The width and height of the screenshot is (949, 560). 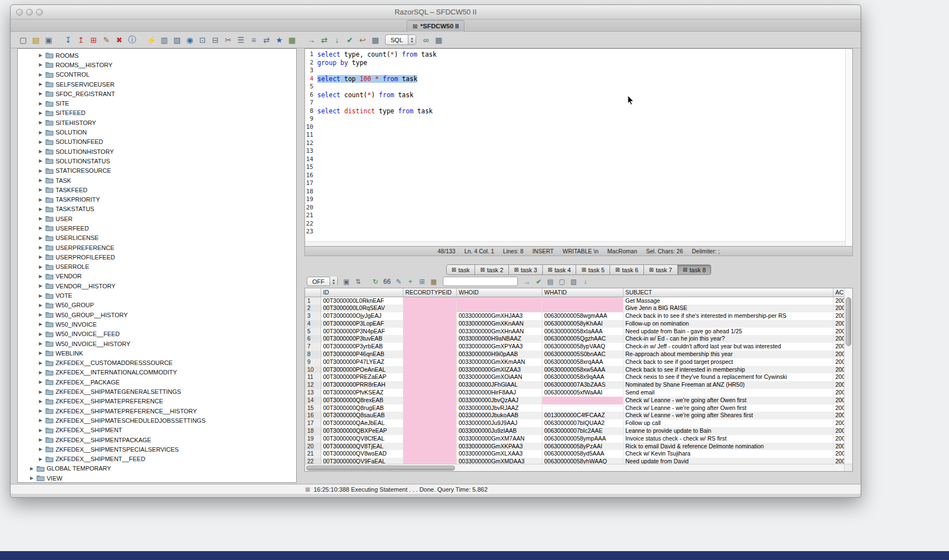 What do you see at coordinates (582, 354) in the screenshot?
I see `cell-whatid: 00630000005S0bnAAC` at bounding box center [582, 354].